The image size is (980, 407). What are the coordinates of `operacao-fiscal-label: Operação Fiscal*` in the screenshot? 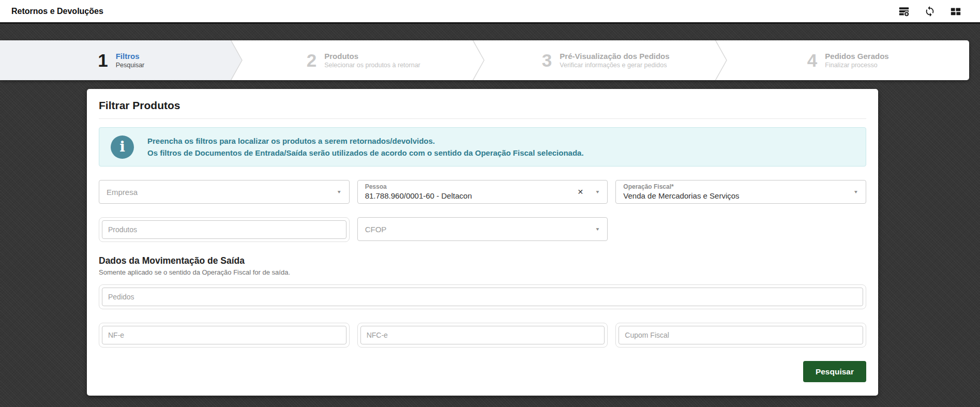 It's located at (733, 187).